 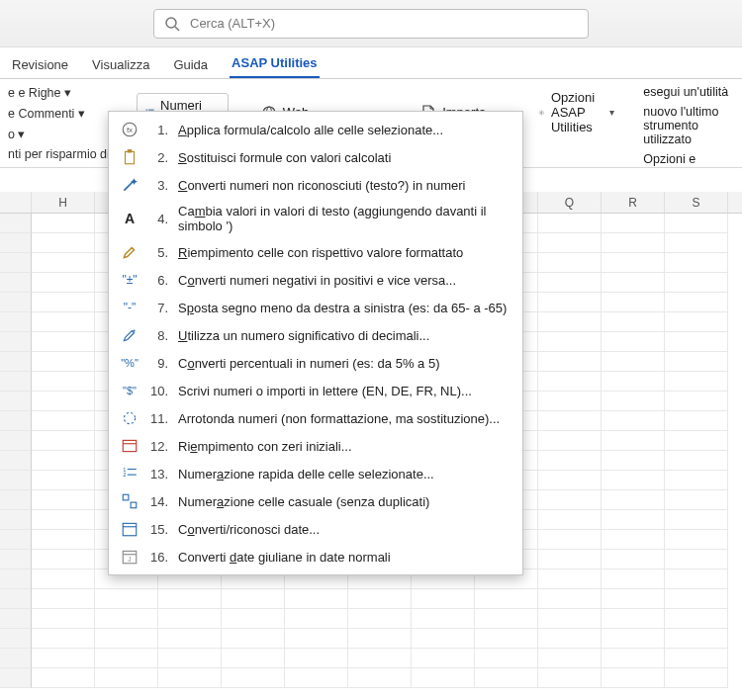 I want to click on menu-item-16: J16.Converti date giuliane in date norma…, so click(x=316, y=557).